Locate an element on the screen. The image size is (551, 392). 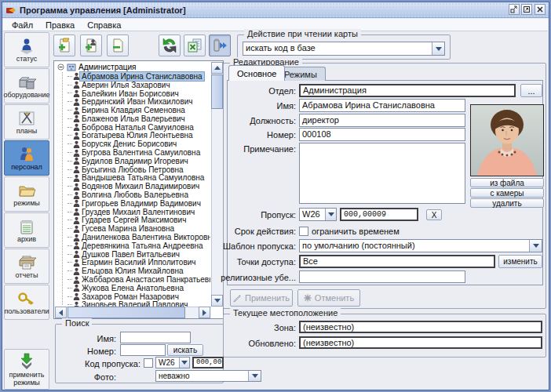
search-number-input is located at coordinates (143, 350).